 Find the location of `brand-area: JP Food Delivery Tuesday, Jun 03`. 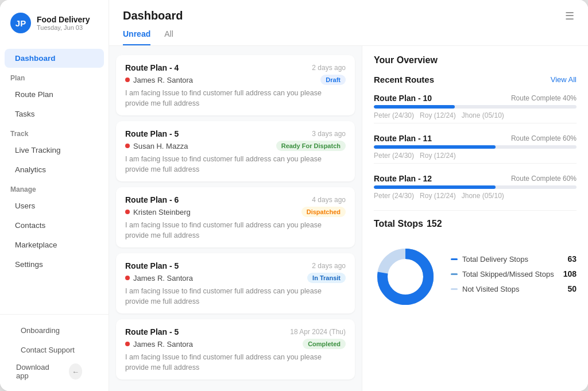

brand-area: JP Food Delivery Tuesday, Jun 03 is located at coordinates (54, 22).